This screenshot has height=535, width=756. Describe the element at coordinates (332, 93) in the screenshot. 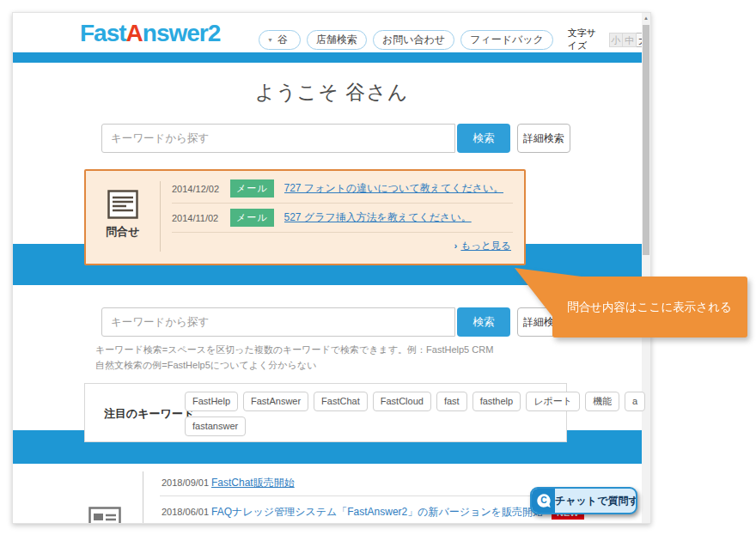

I see `welcome-heading: ようこそ 谷さん` at that location.